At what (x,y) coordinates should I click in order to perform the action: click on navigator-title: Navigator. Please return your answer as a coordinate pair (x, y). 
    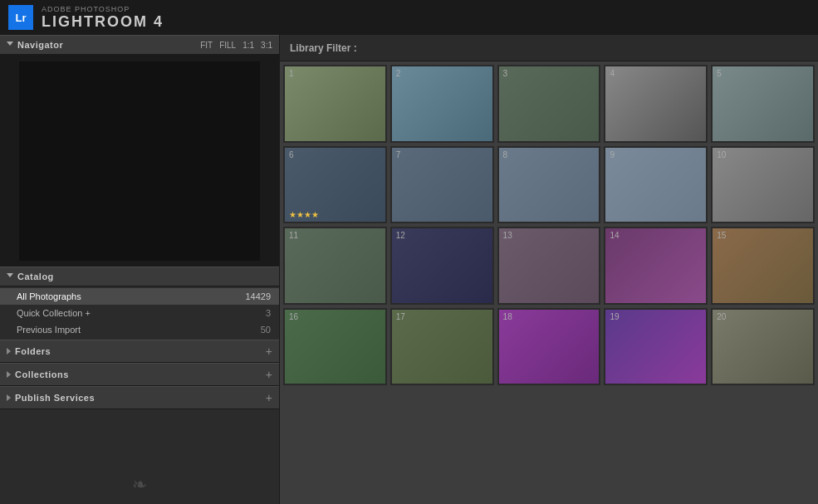
    Looking at the image, I should click on (40, 45).